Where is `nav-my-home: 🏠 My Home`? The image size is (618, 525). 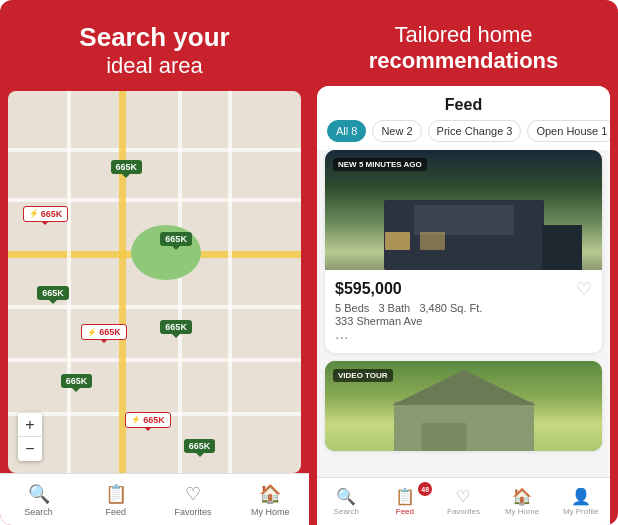
nav-my-home: 🏠 My Home is located at coordinates (270, 500).